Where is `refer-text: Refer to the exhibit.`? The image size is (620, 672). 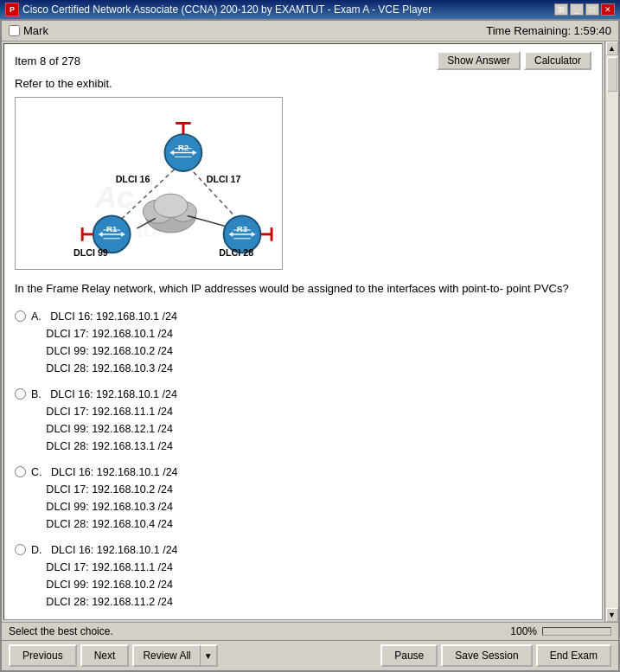 refer-text: Refer to the exhibit. is located at coordinates (303, 83).